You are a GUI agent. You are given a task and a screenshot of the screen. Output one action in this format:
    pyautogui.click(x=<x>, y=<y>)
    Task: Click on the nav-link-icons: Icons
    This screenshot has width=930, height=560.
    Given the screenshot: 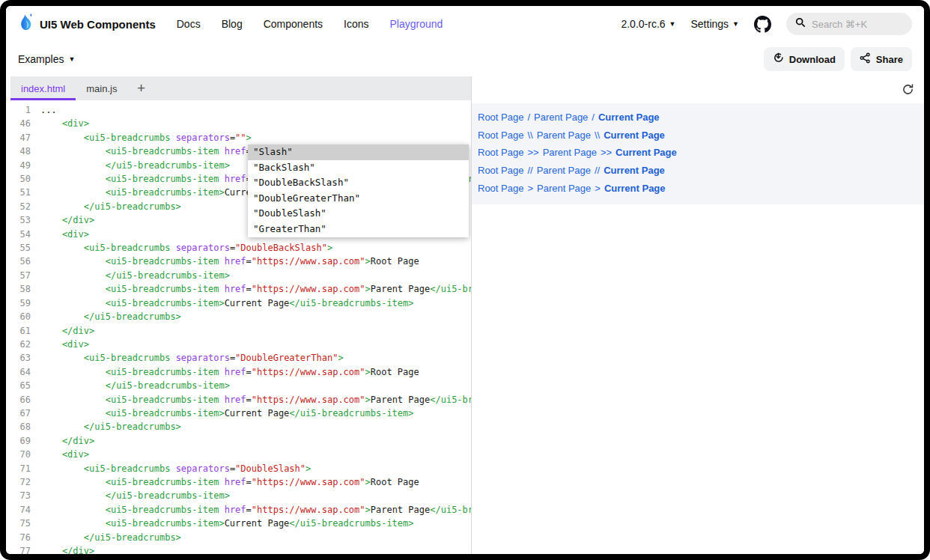 What is the action you would take?
    pyautogui.click(x=356, y=24)
    